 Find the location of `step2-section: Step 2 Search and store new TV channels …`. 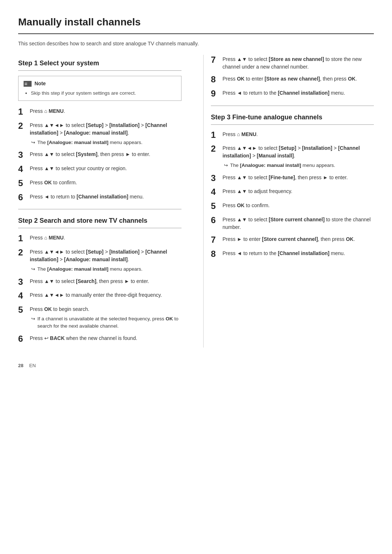

step2-section: Step 2 Search and store new TV channels … is located at coordinates (100, 280).